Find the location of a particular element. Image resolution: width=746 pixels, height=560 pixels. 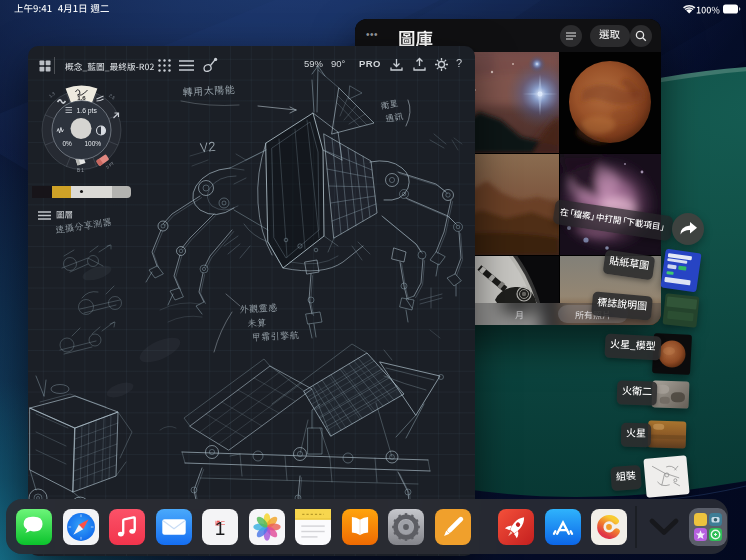

svg-text: 100% is located at coordinates (94, 144).